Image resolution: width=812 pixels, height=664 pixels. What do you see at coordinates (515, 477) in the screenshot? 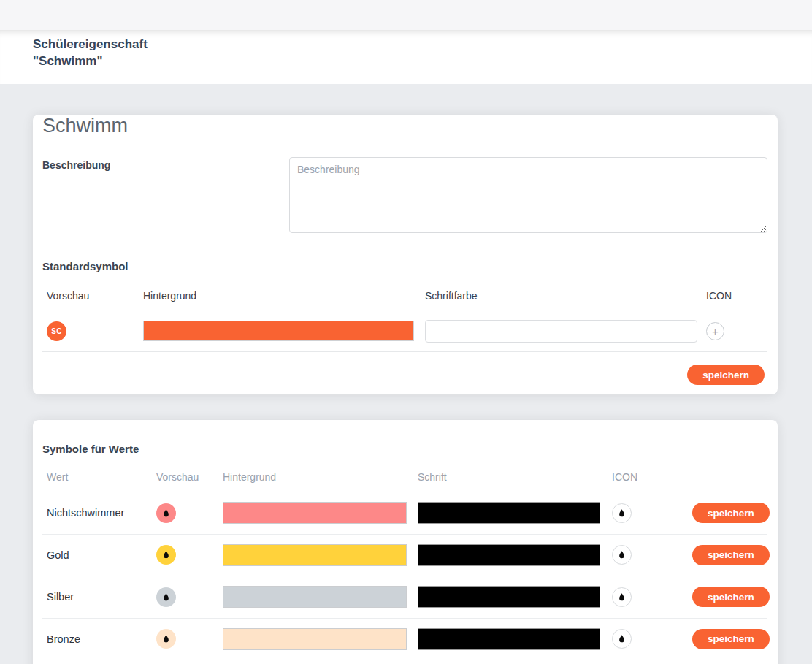
I see `col-schrift: Schrift` at bounding box center [515, 477].